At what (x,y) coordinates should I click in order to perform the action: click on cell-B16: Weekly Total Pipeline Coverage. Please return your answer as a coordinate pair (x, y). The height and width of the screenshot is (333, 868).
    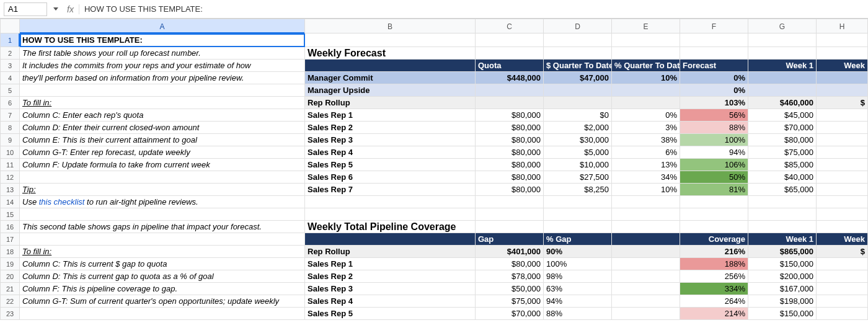
    Looking at the image, I should click on (391, 227).